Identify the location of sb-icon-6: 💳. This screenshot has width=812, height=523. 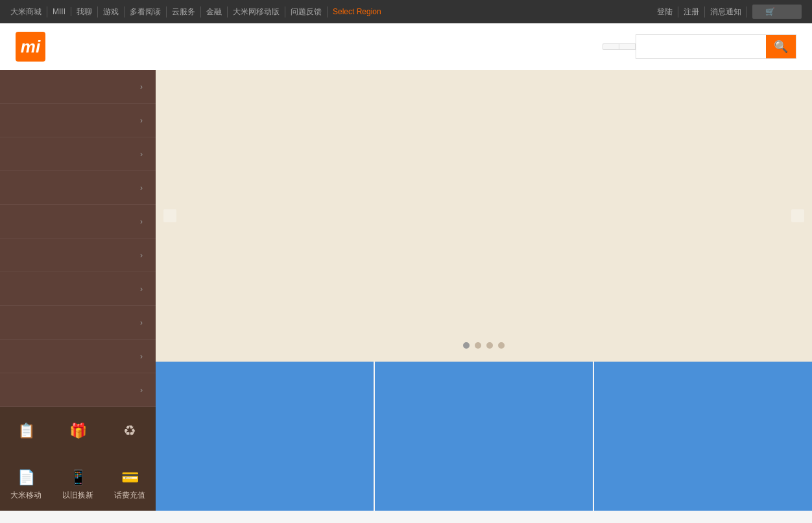
(130, 478).